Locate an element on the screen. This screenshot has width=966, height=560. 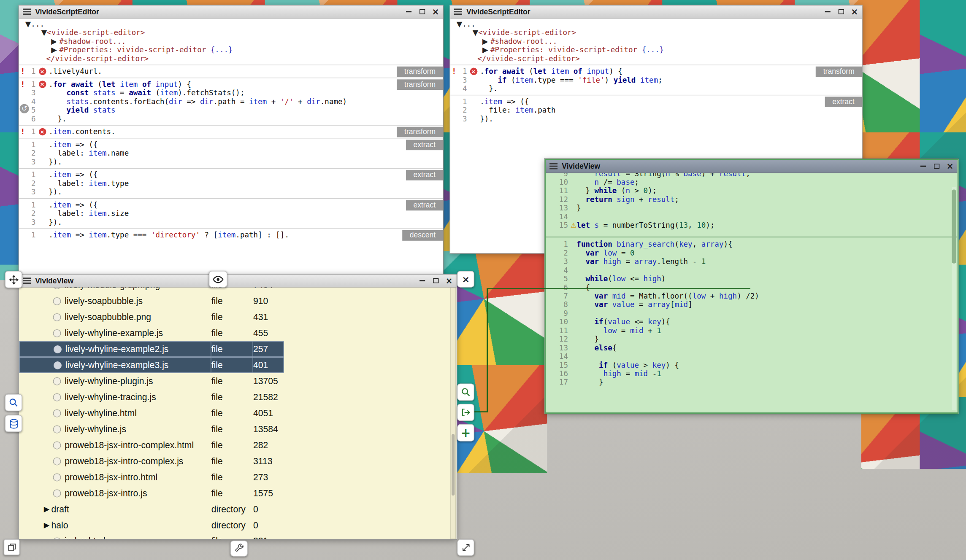
code-line: 11 } while (n > 0); is located at coordinates (751, 191).